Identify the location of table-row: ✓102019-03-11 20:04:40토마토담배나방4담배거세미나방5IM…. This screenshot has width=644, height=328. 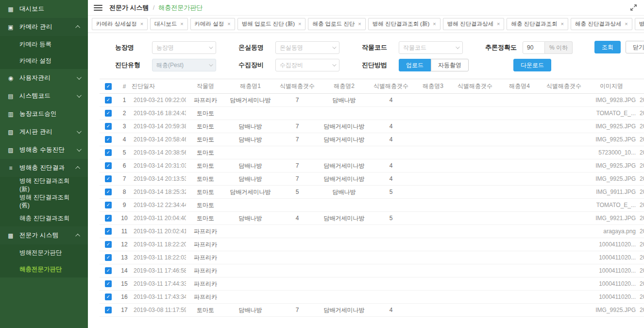
(372, 219).